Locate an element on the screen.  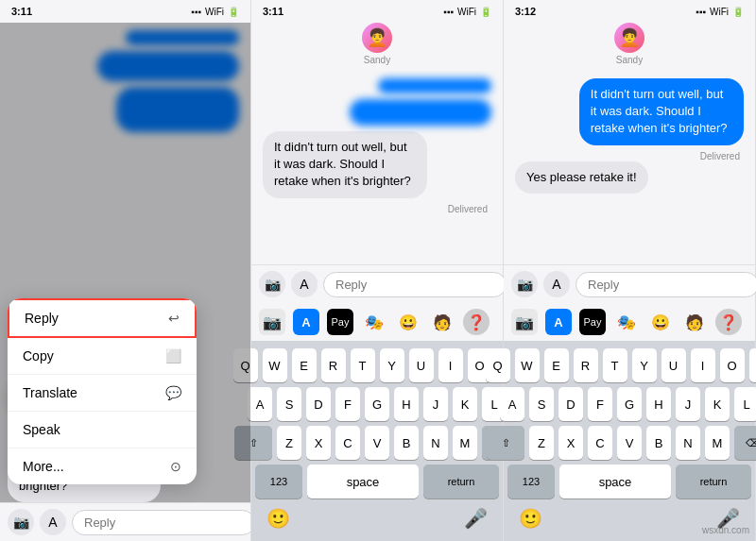
watermark: wsxdn.com is located at coordinates (726, 531).